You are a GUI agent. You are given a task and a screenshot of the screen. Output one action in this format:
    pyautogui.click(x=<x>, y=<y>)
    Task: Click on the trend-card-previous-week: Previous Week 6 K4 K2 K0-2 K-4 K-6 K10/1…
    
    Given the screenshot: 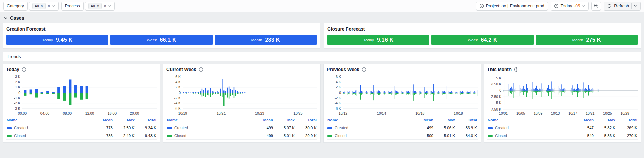 What is the action you would take?
    pyautogui.click(x=402, y=103)
    